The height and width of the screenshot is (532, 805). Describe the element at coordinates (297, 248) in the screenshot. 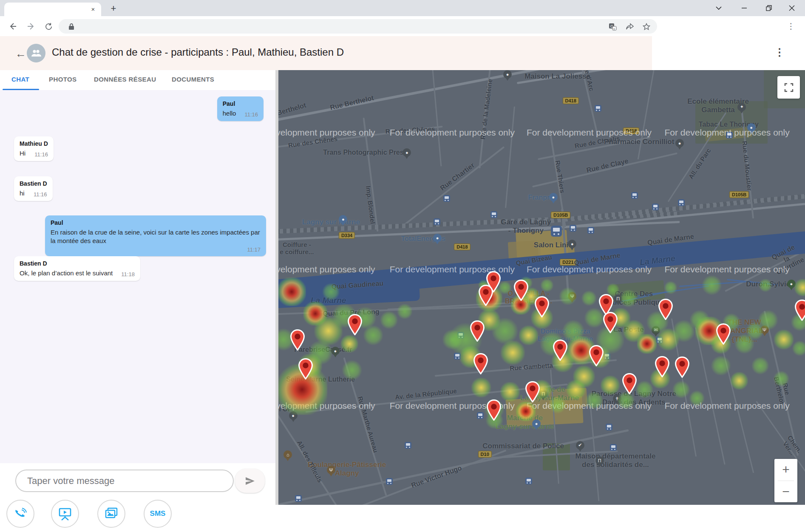

I see `map-label: Coiffure - e coiffure...` at that location.